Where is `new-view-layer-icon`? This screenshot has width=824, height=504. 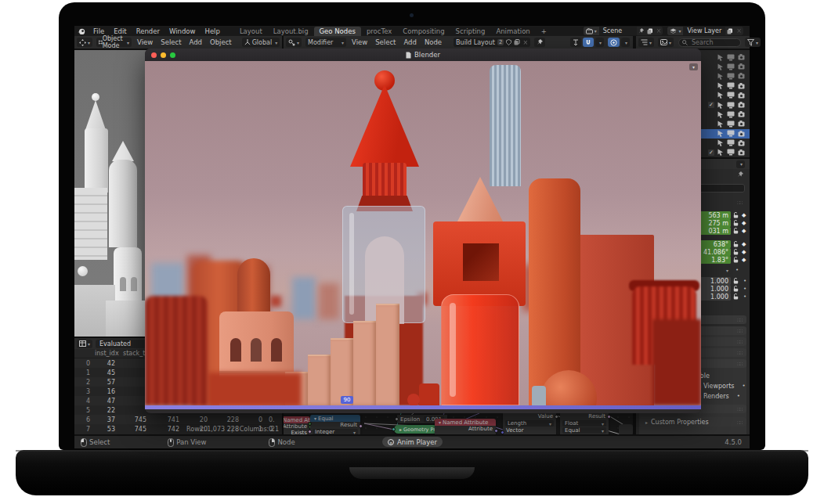
new-view-layer-icon is located at coordinates (730, 31).